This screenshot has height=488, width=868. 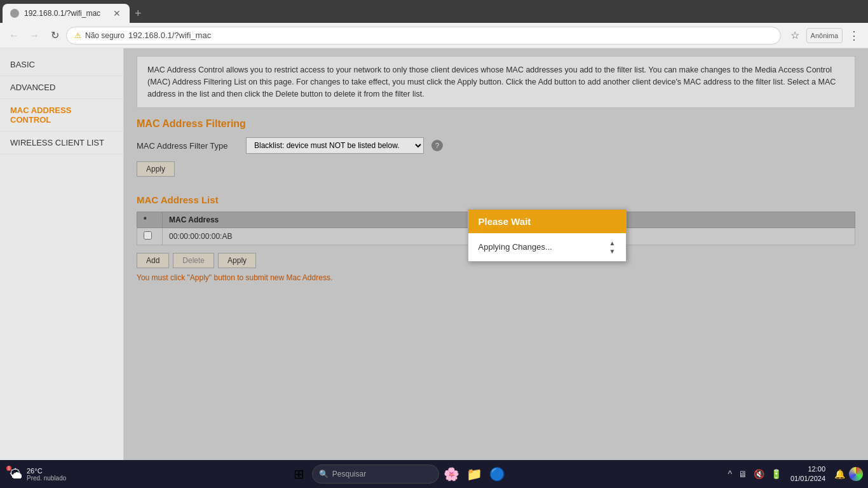 I want to click on scroll-down-icon: ▼, so click(x=613, y=252).